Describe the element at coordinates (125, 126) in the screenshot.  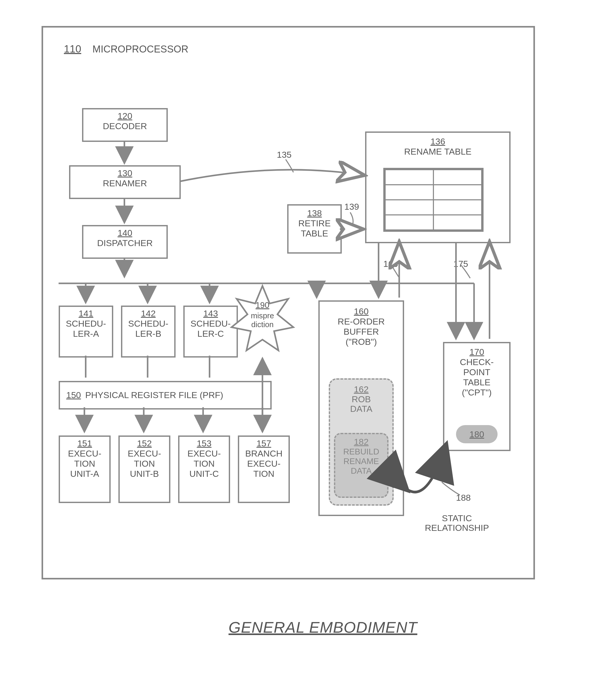
I see `decoder-label: DECODER` at that location.